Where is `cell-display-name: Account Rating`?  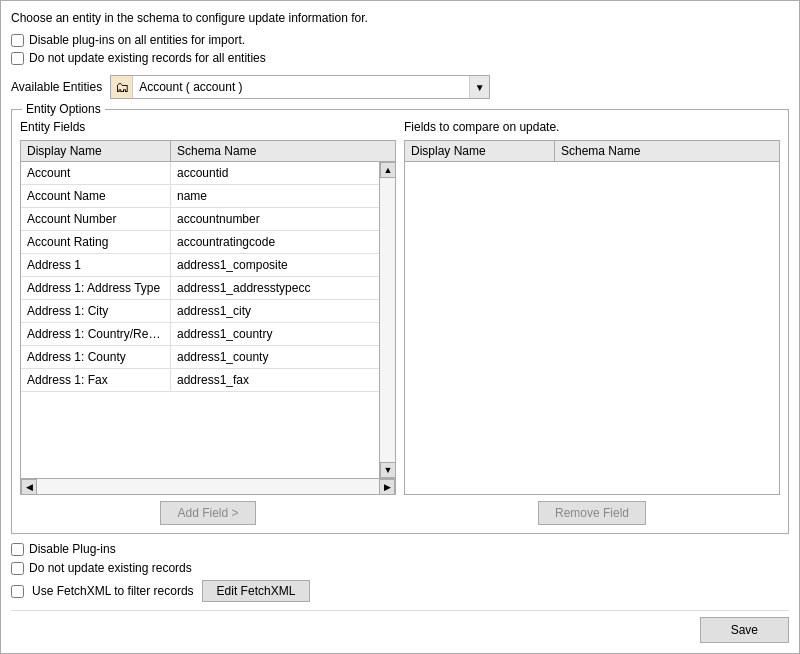 cell-display-name: Account Rating is located at coordinates (96, 242).